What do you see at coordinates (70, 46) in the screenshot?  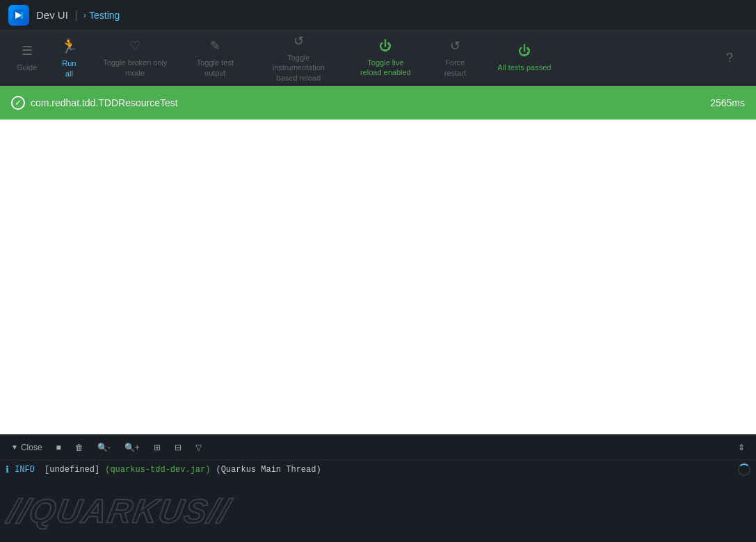 I see `run-icon: 🏃` at bounding box center [70, 46].